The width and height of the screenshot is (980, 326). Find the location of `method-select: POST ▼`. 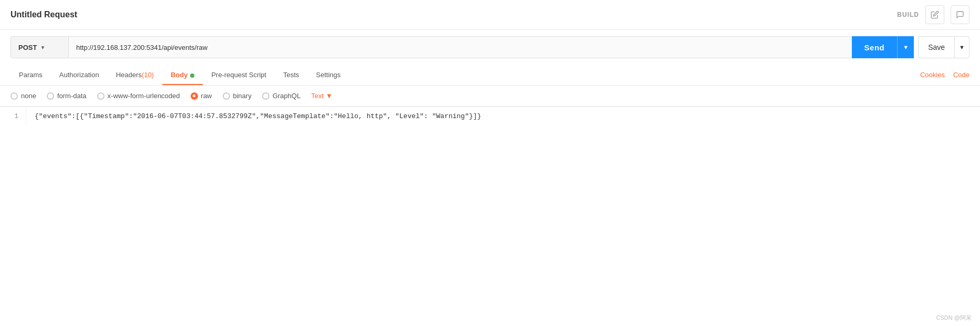

method-select: POST ▼ is located at coordinates (39, 47).